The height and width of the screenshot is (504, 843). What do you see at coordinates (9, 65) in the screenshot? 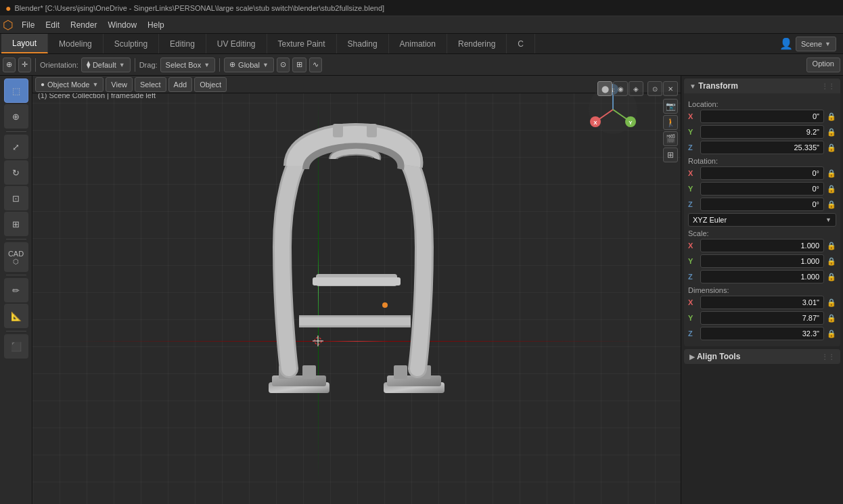
I see `cursor-icon: ⊕` at bounding box center [9, 65].